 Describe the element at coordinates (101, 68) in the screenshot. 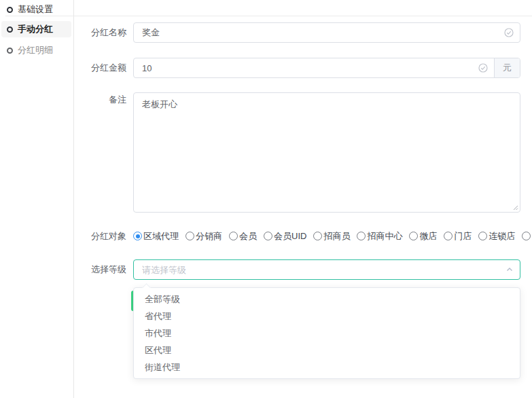

I see `dividend-amount-label: 分红金额` at that location.